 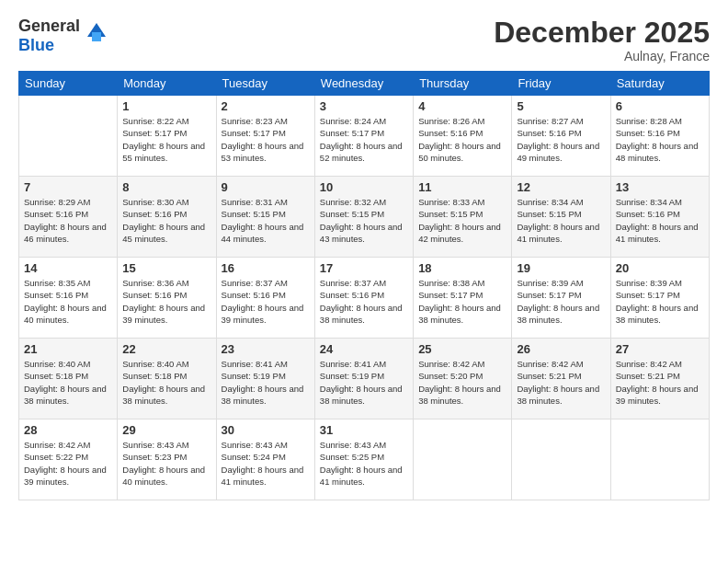 I want to click on calendar-cell: 3Sunrise: 8:24 AMSunset: 5:17 PMDaylight…, so click(x=364, y=136).